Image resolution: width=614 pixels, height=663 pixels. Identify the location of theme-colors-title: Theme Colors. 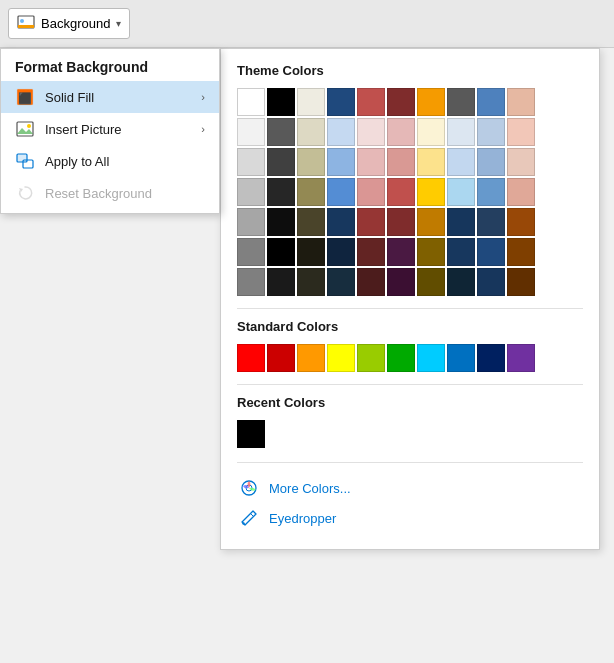
(410, 70).